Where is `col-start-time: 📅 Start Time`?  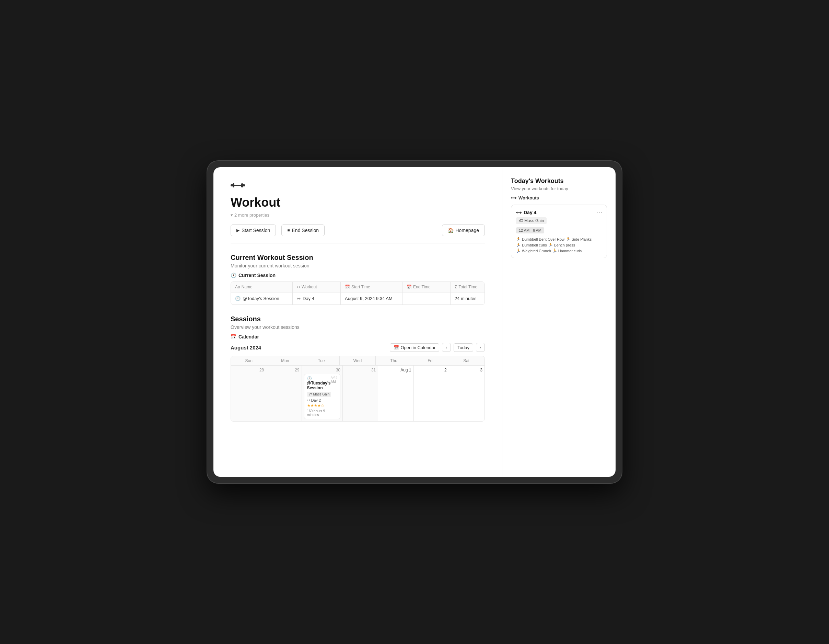
col-start-time: 📅 Start Time is located at coordinates (372, 287).